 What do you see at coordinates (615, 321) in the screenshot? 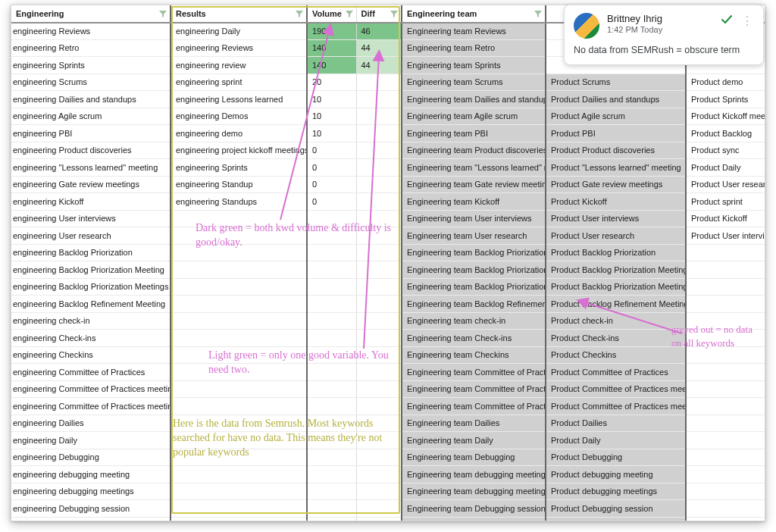
I see `cell: Product check-in` at bounding box center [615, 321].